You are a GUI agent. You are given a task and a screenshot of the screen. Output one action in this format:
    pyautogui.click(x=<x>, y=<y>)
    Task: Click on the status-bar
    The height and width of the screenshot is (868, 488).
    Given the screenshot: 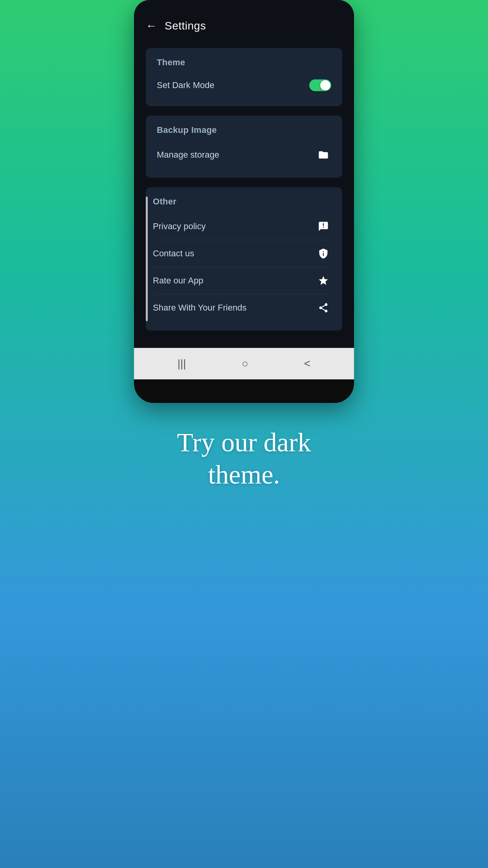 What is the action you would take?
    pyautogui.click(x=244, y=6)
    